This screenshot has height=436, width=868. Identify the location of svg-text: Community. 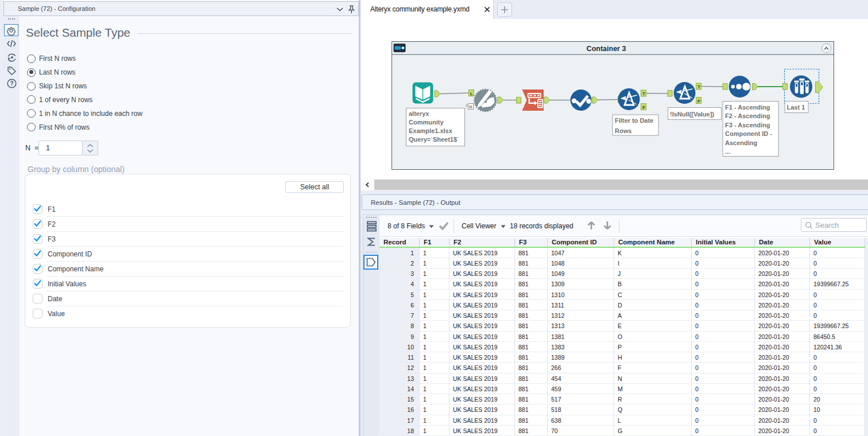
(426, 122).